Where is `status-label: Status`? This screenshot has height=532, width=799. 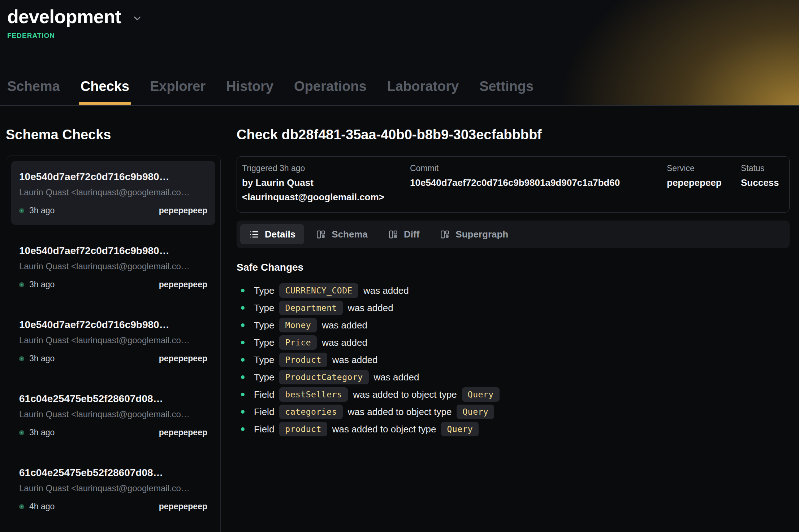
status-label: Status is located at coordinates (763, 168).